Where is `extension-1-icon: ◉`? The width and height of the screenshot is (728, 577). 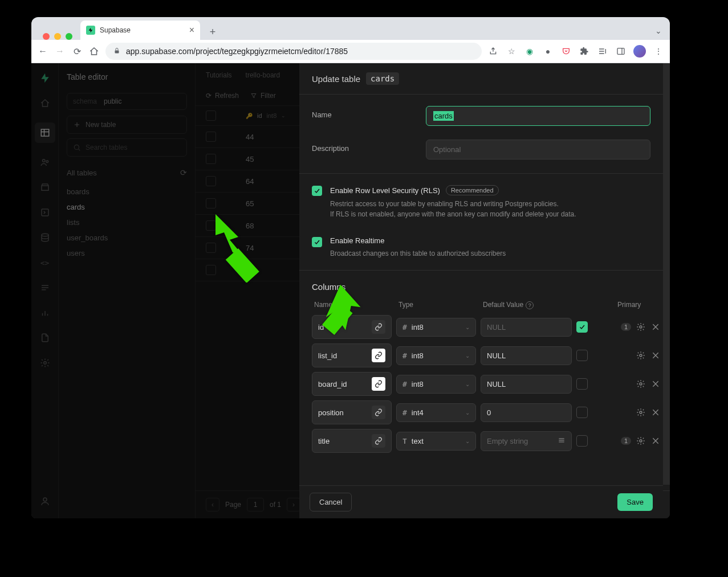
extension-1-icon: ◉ is located at coordinates (530, 51).